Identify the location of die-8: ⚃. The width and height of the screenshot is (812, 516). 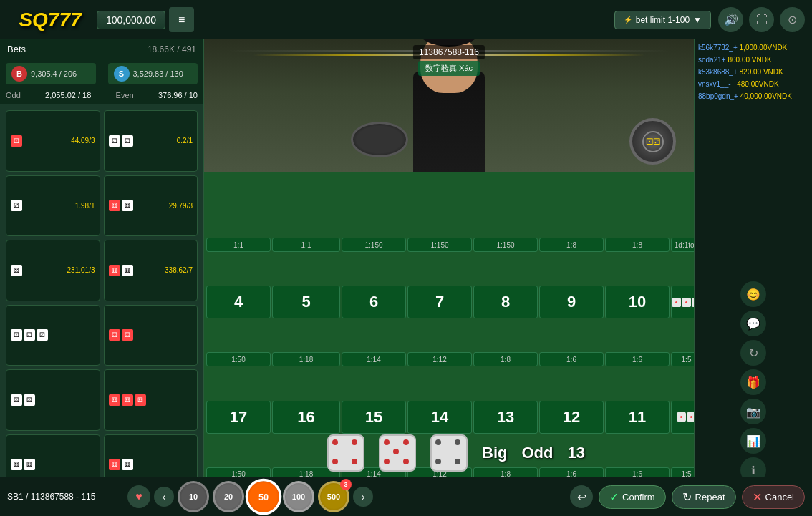
(115, 335).